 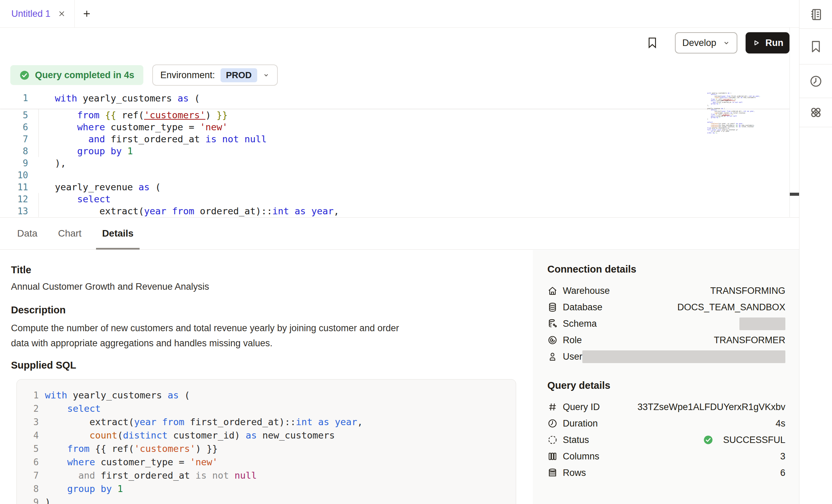 What do you see at coordinates (816, 81) in the screenshot?
I see `sidebar-button-history` at bounding box center [816, 81].